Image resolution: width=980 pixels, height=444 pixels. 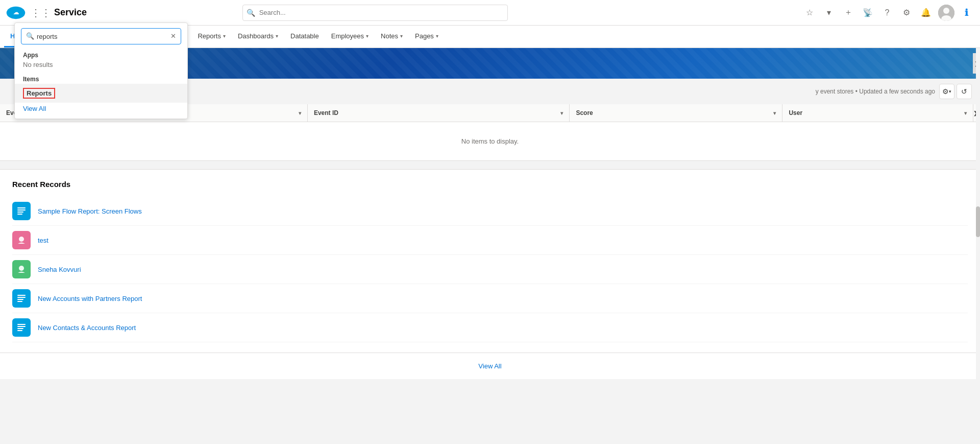 I want to click on col-event-id: Event ID ▾, so click(x=438, y=113).